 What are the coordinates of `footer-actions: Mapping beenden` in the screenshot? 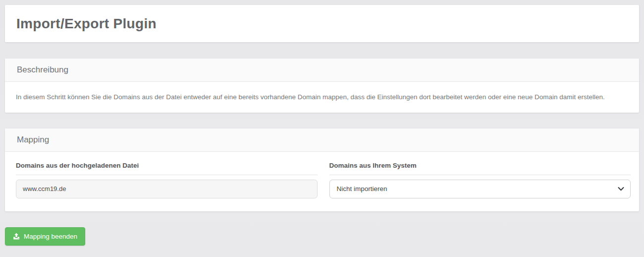 It's located at (322, 236).